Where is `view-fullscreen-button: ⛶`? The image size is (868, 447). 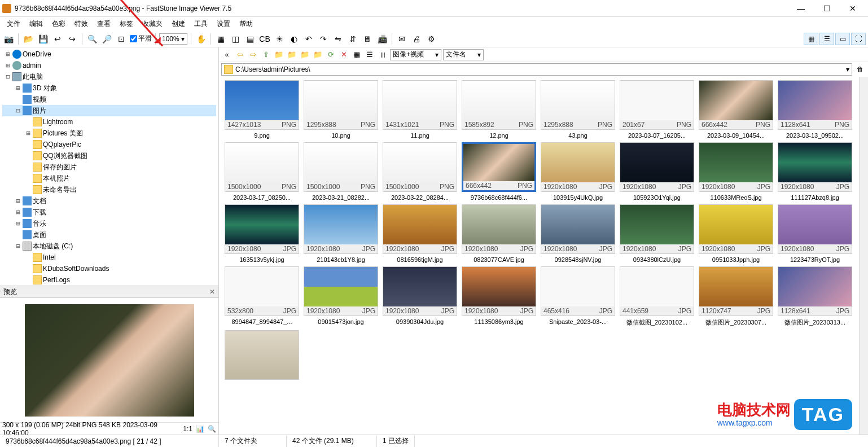 view-fullscreen-button: ⛶ is located at coordinates (858, 39).